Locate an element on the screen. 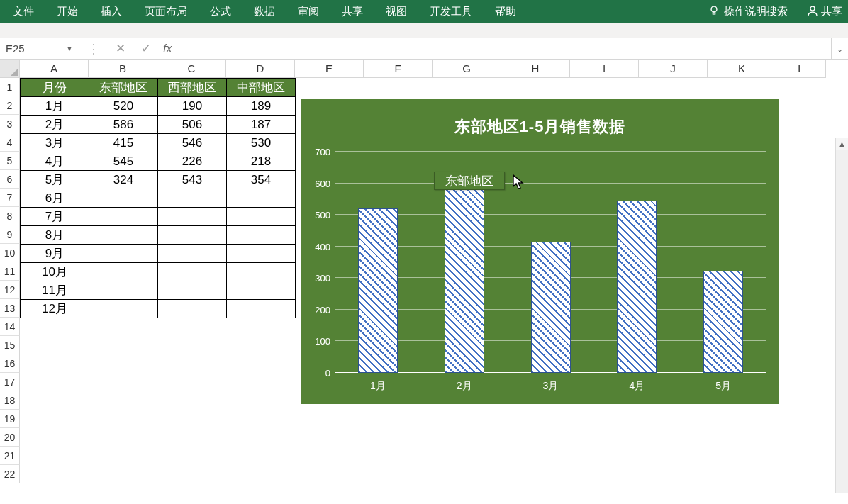 Image resolution: width=848 pixels, height=504 pixels. vertical-scrollbar: ▲ is located at coordinates (842, 315).